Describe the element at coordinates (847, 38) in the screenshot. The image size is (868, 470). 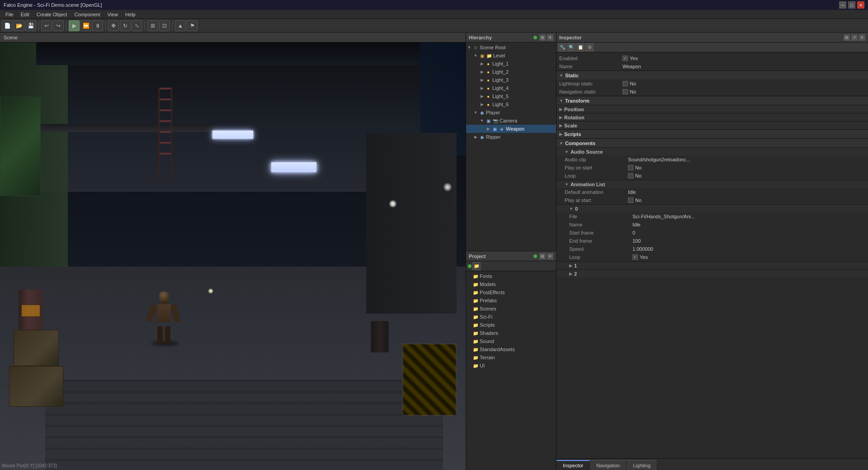
I see `inspector-pin-btn: ⊞` at that location.